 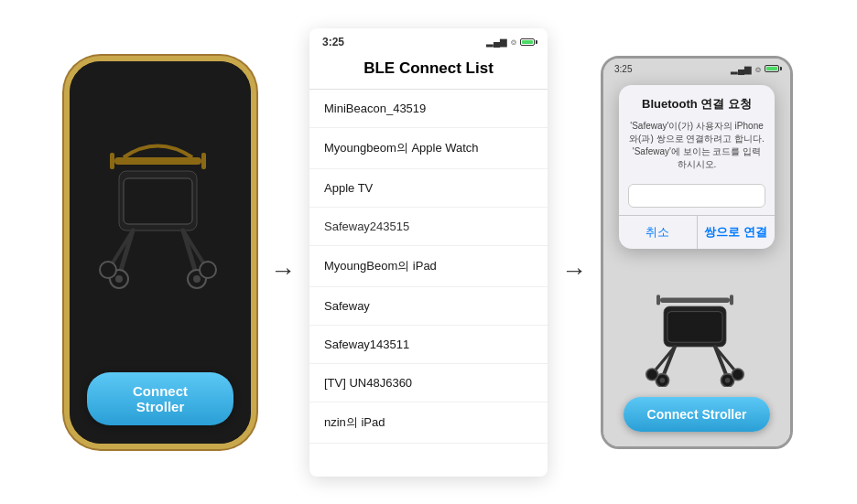 I want to click on signal-icon: ▂▄▆, so click(x=496, y=42).